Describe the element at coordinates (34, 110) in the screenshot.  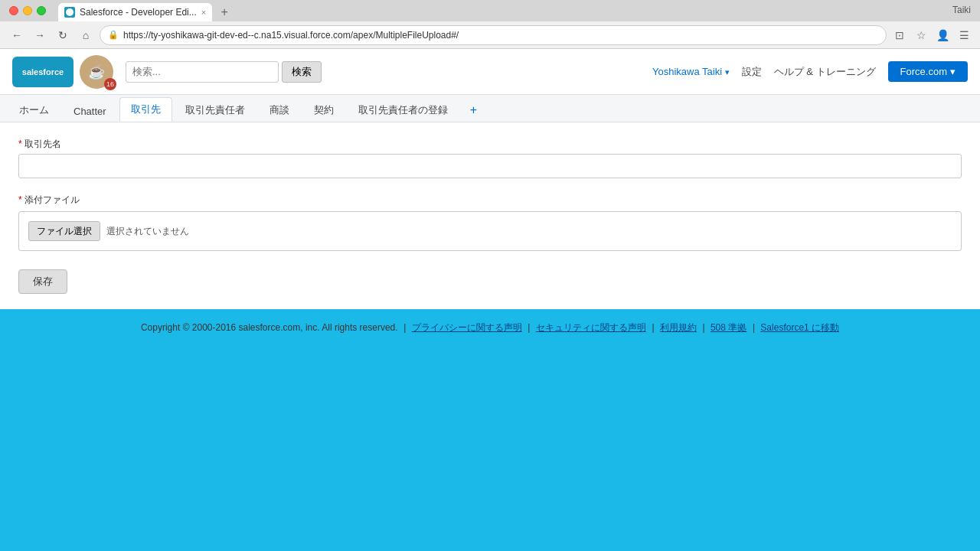
I see `tab-home: ホーム` at that location.